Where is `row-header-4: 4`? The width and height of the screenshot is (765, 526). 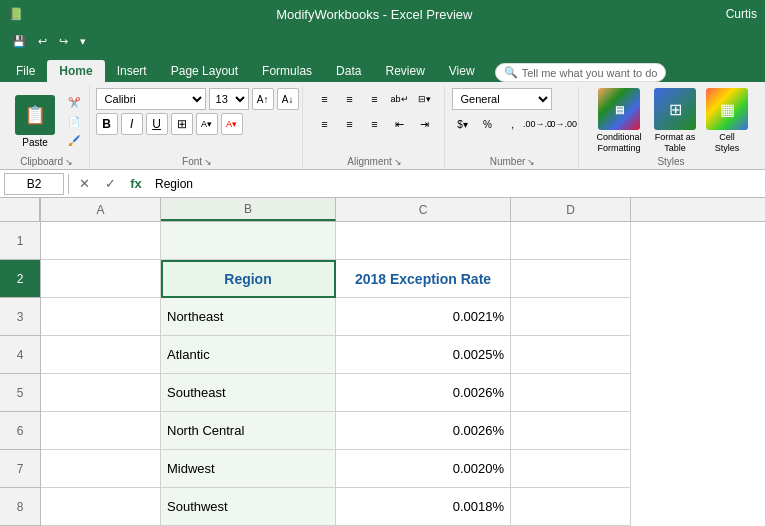 row-header-4: 4 is located at coordinates (20, 355).